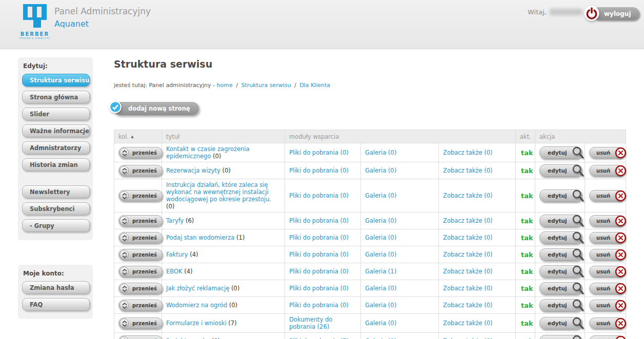 This screenshot has width=644, height=339. I want to click on column-header-kol: kol.▲, so click(138, 137).